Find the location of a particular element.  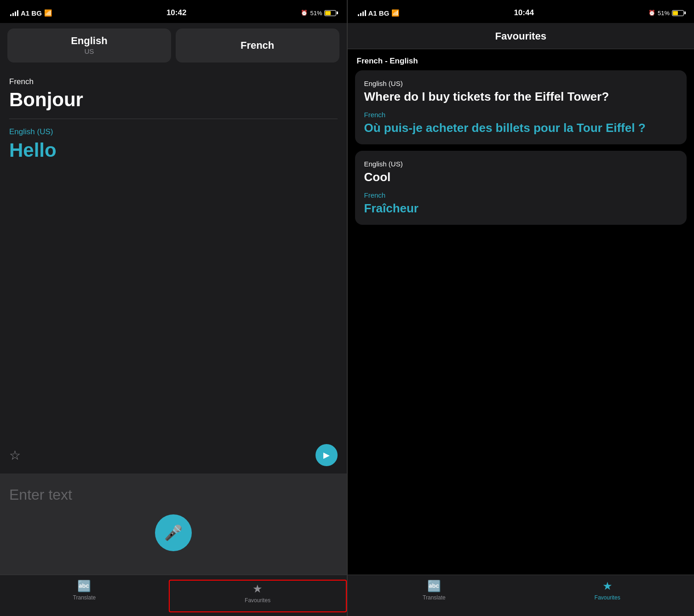

signal-bars-icon is located at coordinates (14, 13).